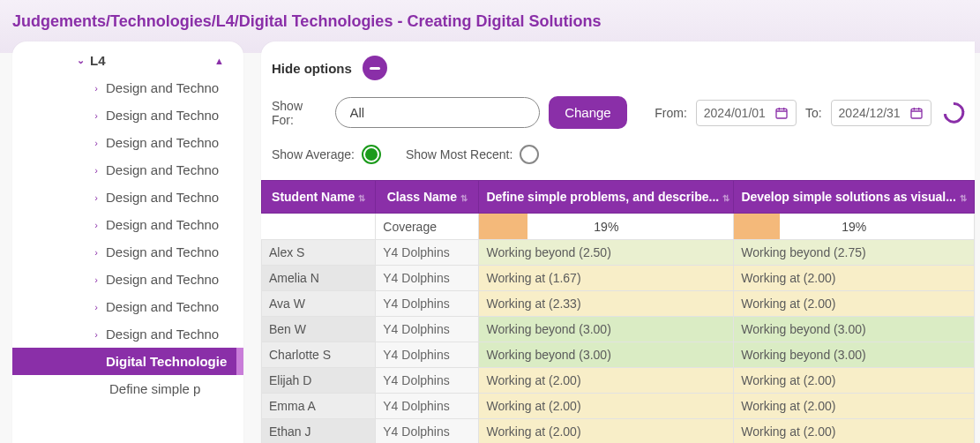 The height and width of the screenshot is (443, 980). I want to click on coverage-bar-1: 19%, so click(607, 227).